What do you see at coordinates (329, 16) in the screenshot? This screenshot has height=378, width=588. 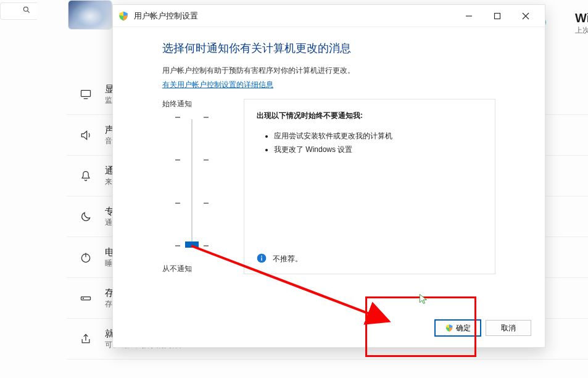 I see `titlebar: 用户帐户控制设置` at bounding box center [329, 16].